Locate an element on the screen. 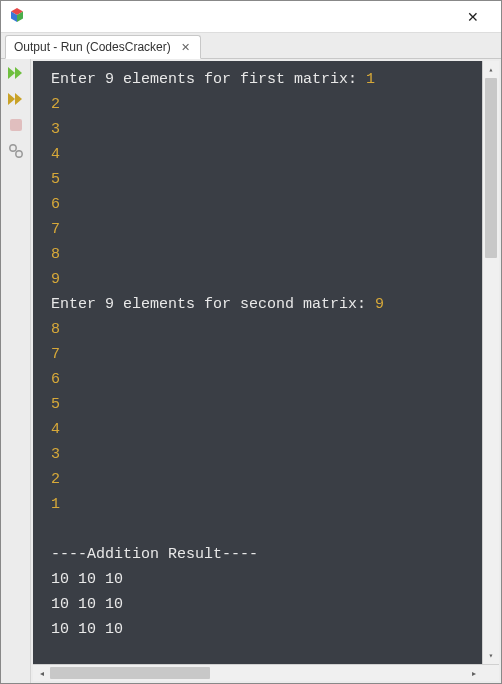 The image size is (502, 684). result-header: ----Addition Result---- is located at coordinates (154, 554).